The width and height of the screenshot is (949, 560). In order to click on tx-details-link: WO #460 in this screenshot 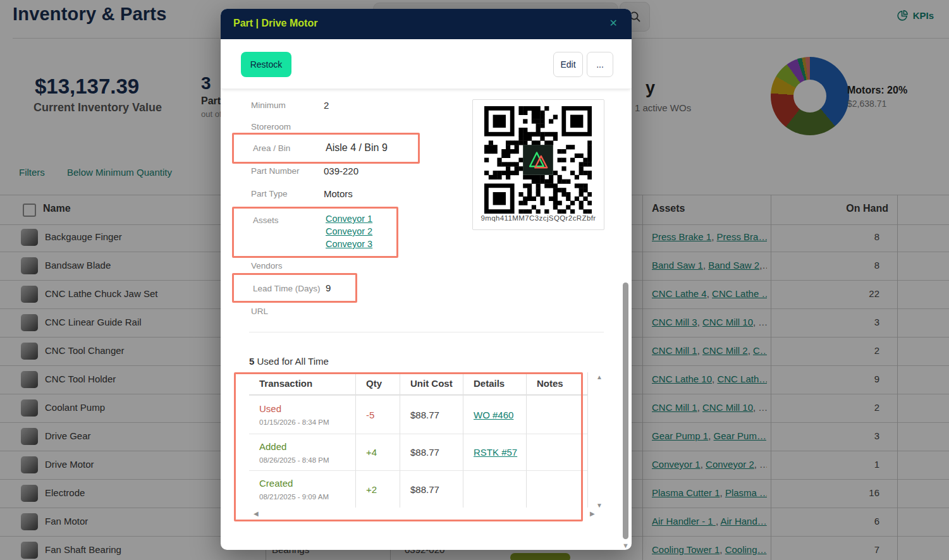, I will do `click(499, 415)`.